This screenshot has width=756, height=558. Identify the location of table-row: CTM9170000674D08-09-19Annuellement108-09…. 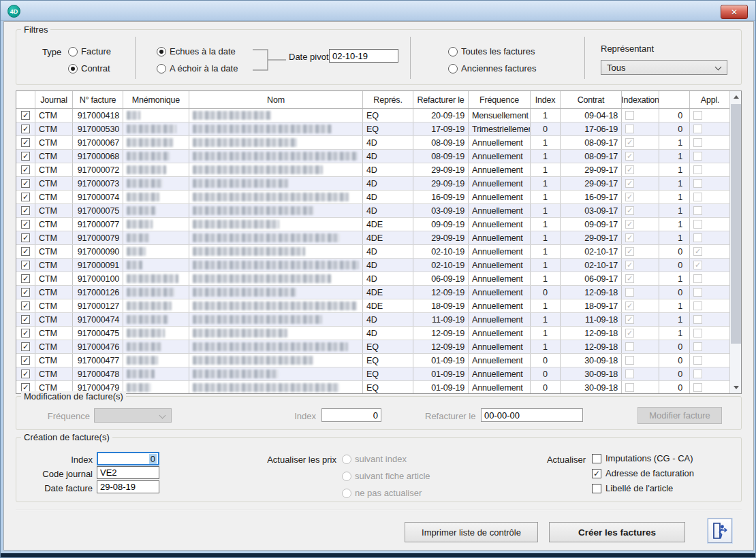
(379, 143).